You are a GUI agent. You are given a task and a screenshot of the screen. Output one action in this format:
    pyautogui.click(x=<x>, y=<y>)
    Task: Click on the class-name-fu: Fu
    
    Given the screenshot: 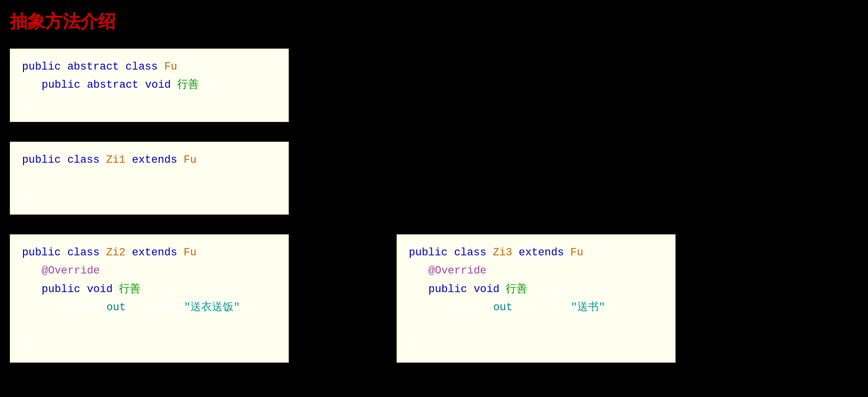 What is the action you would take?
    pyautogui.click(x=170, y=67)
    